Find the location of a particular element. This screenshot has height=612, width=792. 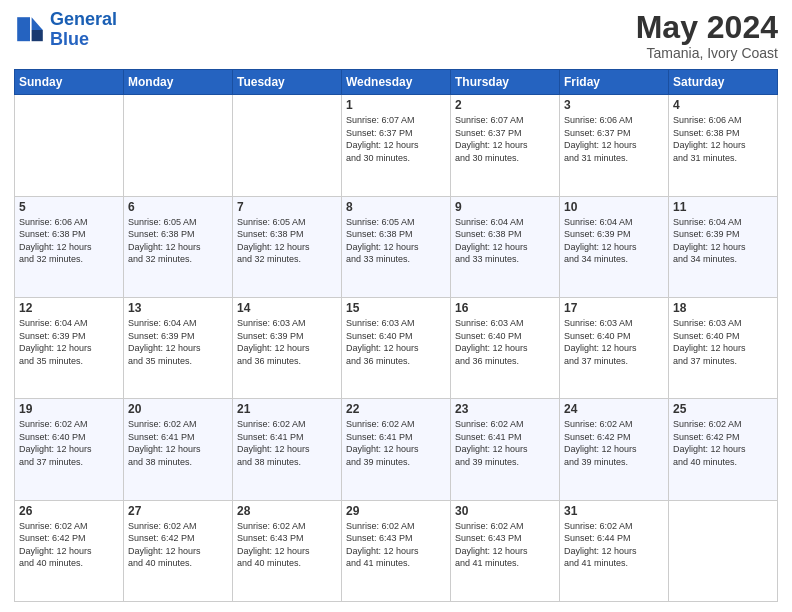

day-number: 18 is located at coordinates (723, 308).